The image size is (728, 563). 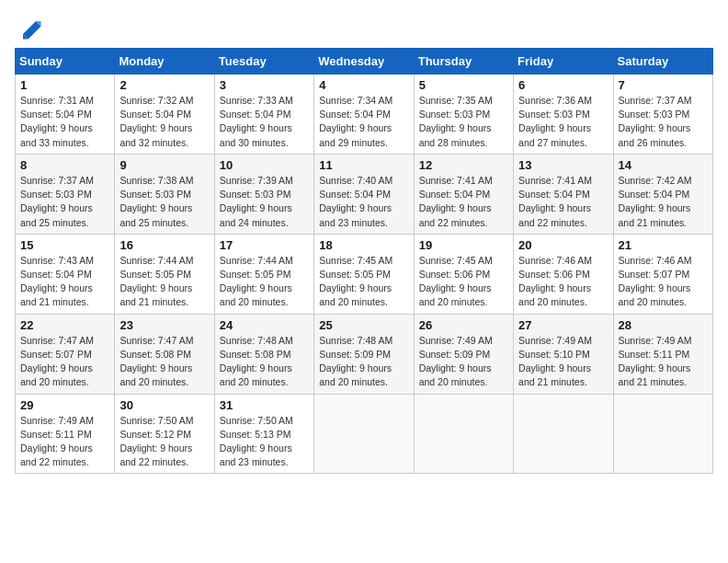 What do you see at coordinates (265, 85) in the screenshot?
I see `day-number: 3` at bounding box center [265, 85].